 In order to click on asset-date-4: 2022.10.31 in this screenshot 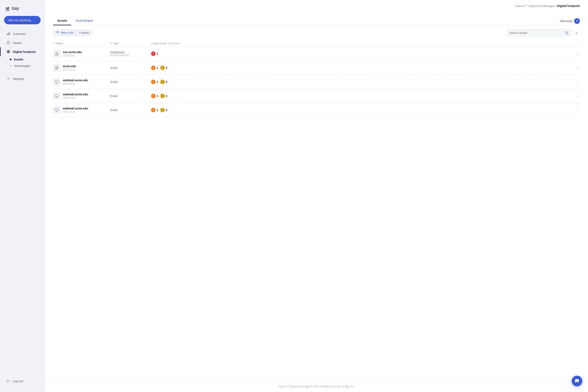, I will do `click(76, 98)`.